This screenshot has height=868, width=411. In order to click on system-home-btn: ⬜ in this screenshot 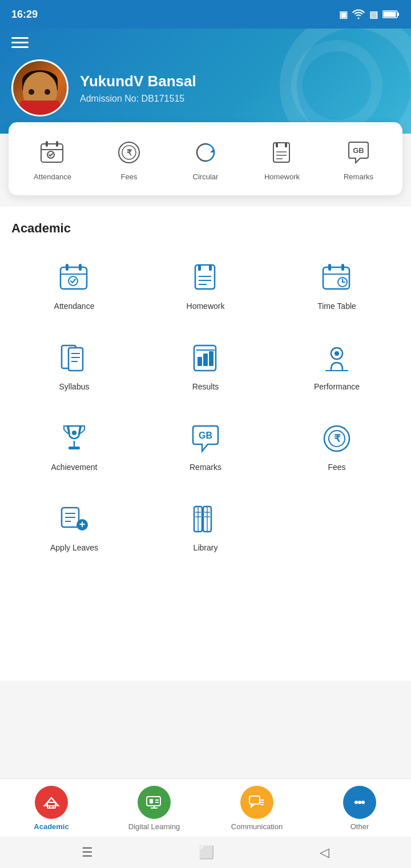, I will do `click(207, 853)`.